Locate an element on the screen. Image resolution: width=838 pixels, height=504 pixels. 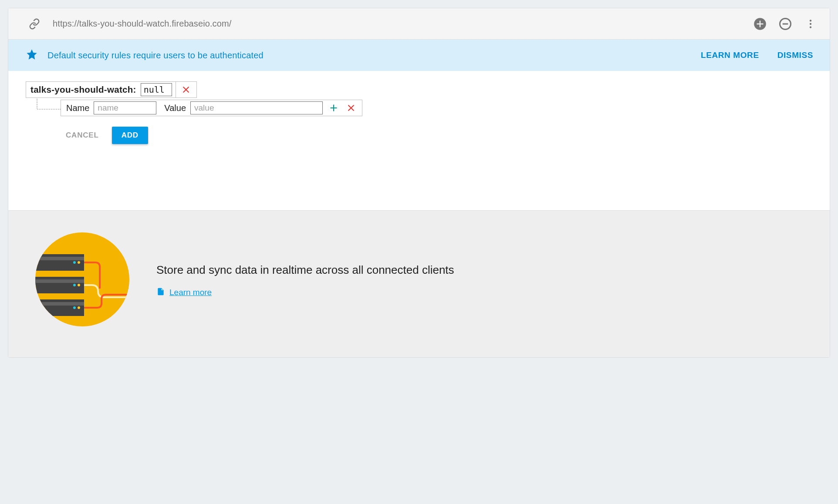
remove-icon is located at coordinates (785, 24).